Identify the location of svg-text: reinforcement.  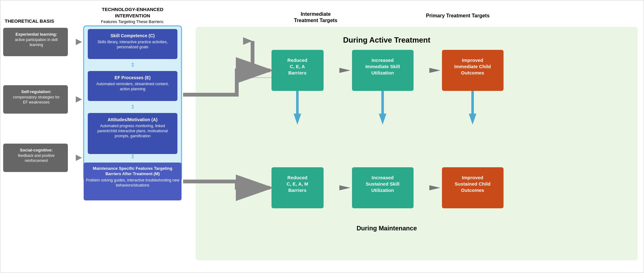
(36, 161).